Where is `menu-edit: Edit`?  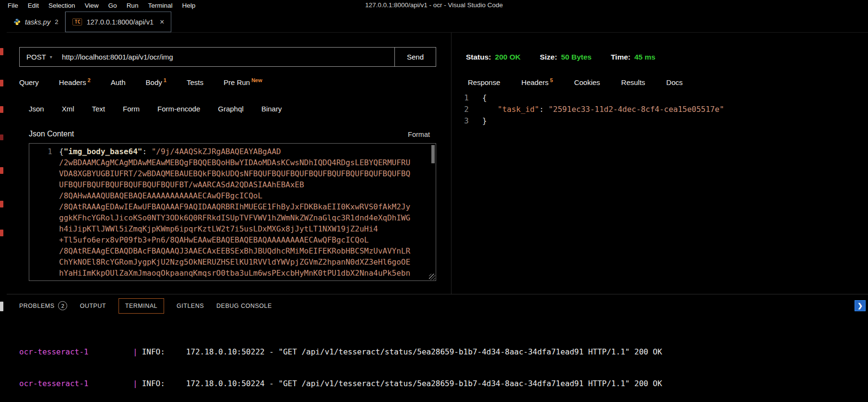
menu-edit: Edit is located at coordinates (34, 6).